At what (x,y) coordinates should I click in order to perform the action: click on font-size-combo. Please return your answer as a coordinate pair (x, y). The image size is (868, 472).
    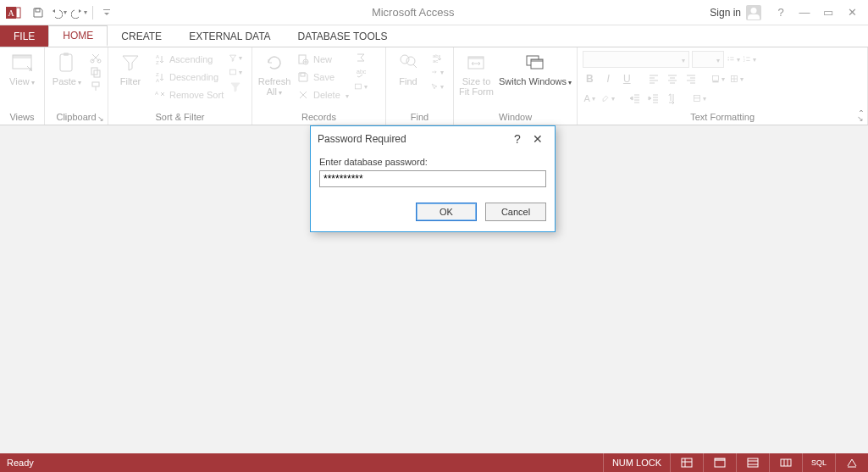
    Looking at the image, I should click on (708, 59).